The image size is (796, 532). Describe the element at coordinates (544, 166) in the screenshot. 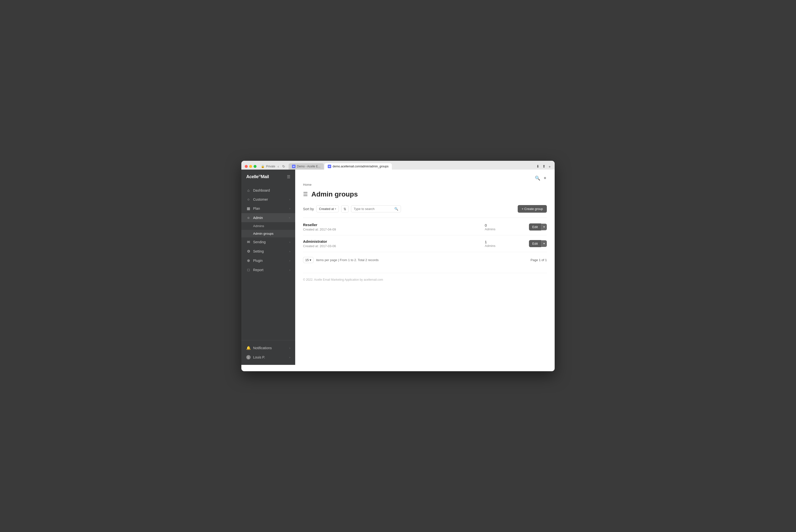

I see `share-button: ⬆` at that location.